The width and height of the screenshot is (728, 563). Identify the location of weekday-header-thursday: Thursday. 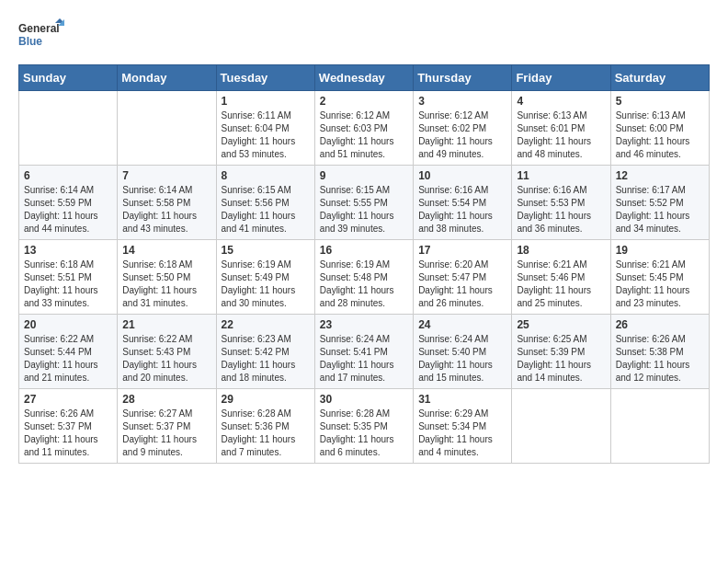
(463, 78).